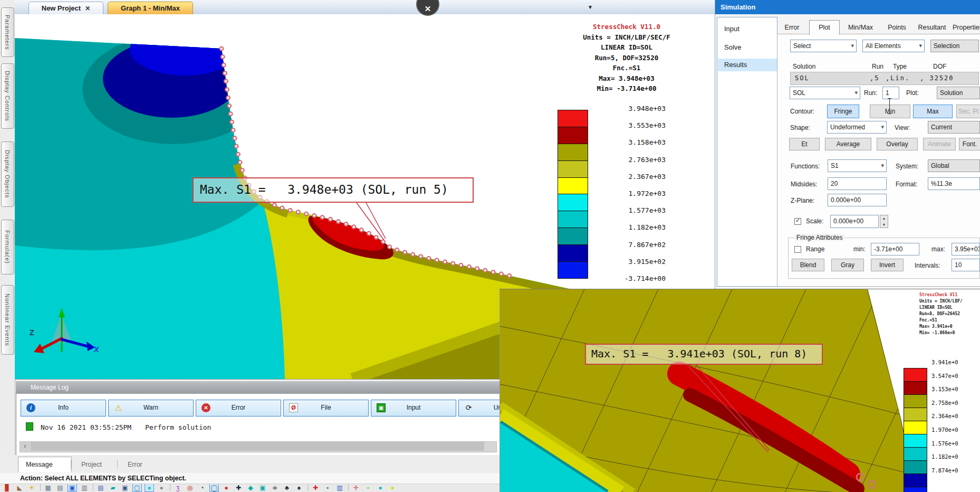  What do you see at coordinates (263, 488) in the screenshot?
I see `box-teal-icon: ▣` at bounding box center [263, 488].